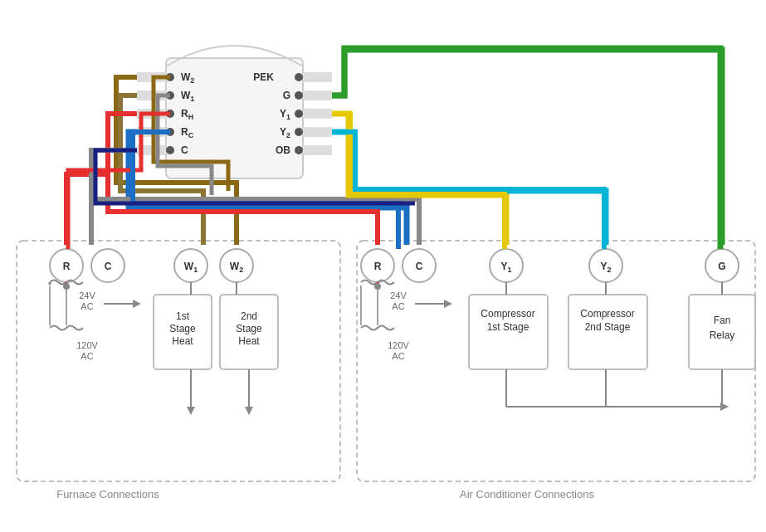 The height and width of the screenshot is (532, 766). I want to click on terminal-label-G-right: G, so click(287, 95).